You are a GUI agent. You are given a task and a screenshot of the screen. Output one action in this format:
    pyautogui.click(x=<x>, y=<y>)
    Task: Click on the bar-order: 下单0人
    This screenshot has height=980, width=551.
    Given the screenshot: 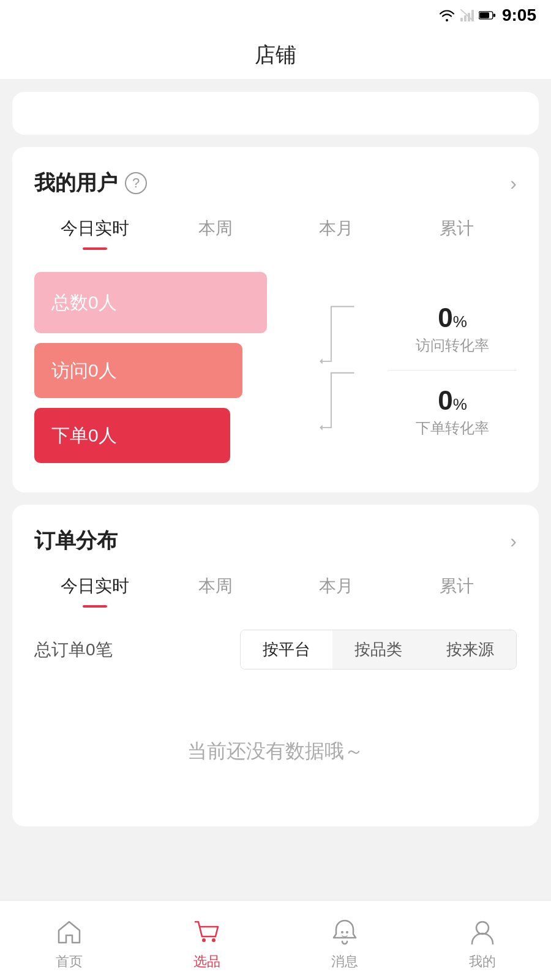 What is the action you would take?
    pyautogui.click(x=132, y=435)
    